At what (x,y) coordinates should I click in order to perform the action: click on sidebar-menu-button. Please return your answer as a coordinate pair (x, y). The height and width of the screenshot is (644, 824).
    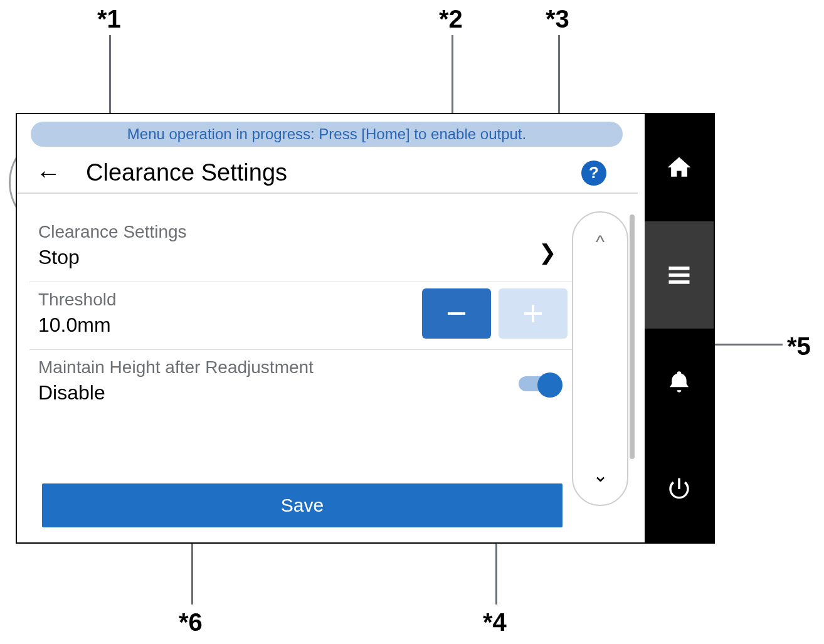
    Looking at the image, I should click on (679, 275).